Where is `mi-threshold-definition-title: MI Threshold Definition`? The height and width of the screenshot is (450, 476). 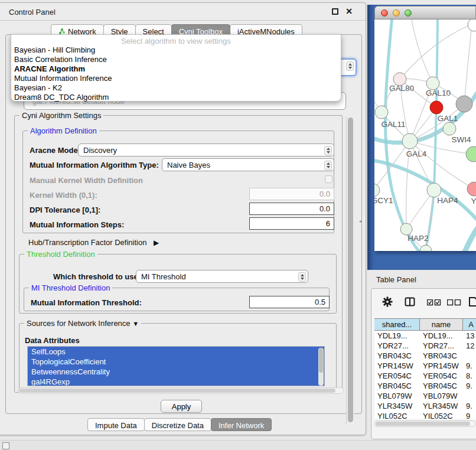 mi-threshold-definition-title: MI Threshold Definition is located at coordinates (71, 288).